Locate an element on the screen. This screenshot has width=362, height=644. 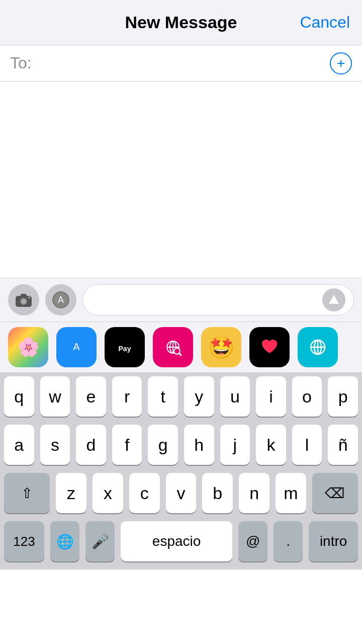
app-strip: 🌸 A Pay 🤩 is located at coordinates (181, 347).